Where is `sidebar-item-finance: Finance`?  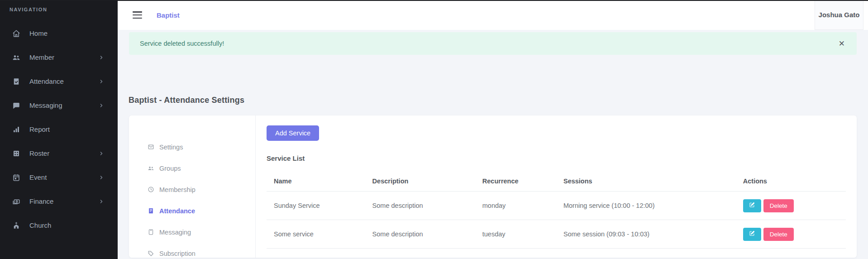 sidebar-item-finance: Finance is located at coordinates (59, 201).